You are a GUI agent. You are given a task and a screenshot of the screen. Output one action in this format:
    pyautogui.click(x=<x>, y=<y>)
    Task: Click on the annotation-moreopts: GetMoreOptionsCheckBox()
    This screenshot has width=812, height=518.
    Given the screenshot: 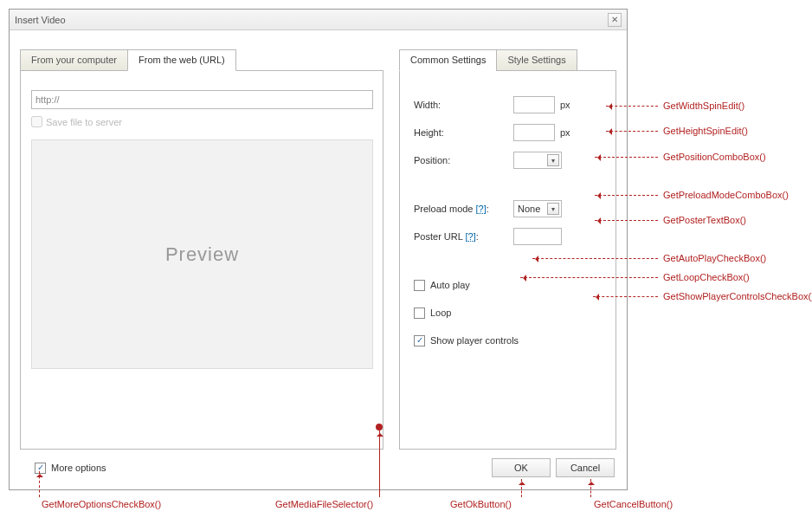 What is the action you would take?
    pyautogui.click(x=101, y=504)
    